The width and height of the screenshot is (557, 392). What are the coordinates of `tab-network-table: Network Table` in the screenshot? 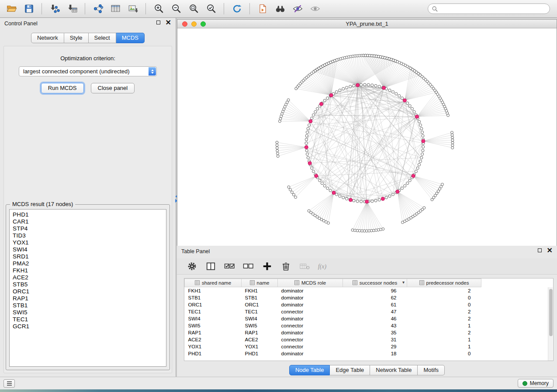 It's located at (394, 370).